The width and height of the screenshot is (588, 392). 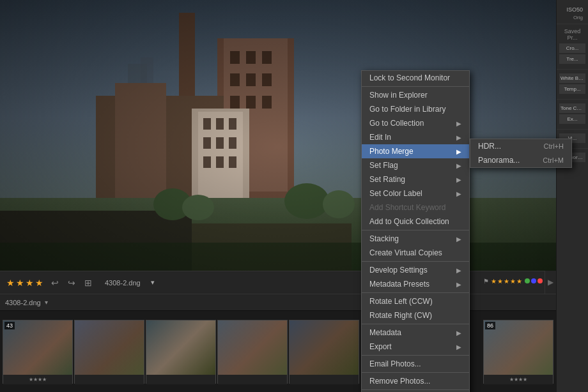 I want to click on menu-item-add-shortcut: Add Shortcut Keyword, so click(x=415, y=207).